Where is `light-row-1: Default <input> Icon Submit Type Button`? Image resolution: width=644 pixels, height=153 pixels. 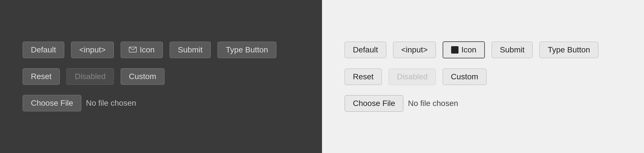 light-row-1: Default <input> Icon Submit Type Button is located at coordinates (472, 50).